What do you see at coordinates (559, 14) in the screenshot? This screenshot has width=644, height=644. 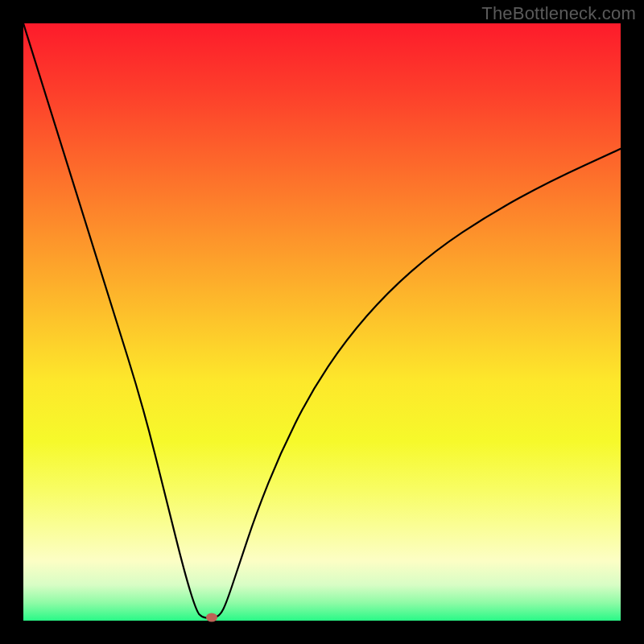 I see `watermark-text: TheBottleneck.com` at bounding box center [559, 14].